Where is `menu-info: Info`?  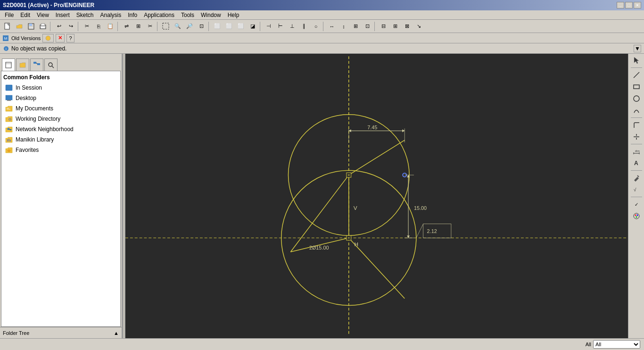 menu-info: Info is located at coordinates (132, 15).